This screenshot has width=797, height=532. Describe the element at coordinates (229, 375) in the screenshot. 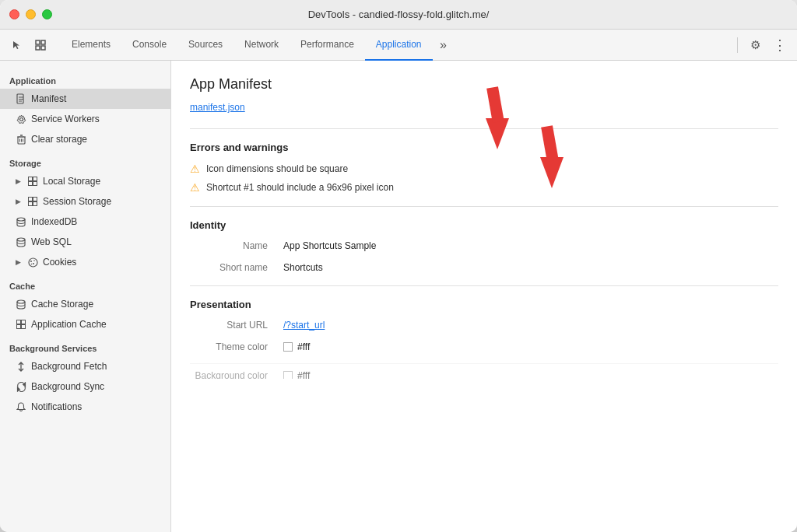

I see `bg-color-label: Background color` at that location.